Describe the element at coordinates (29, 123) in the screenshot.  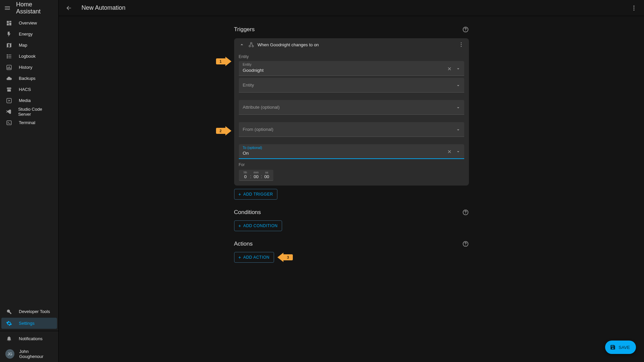
I see `sidebar-item-terminal: Terminal` at that location.